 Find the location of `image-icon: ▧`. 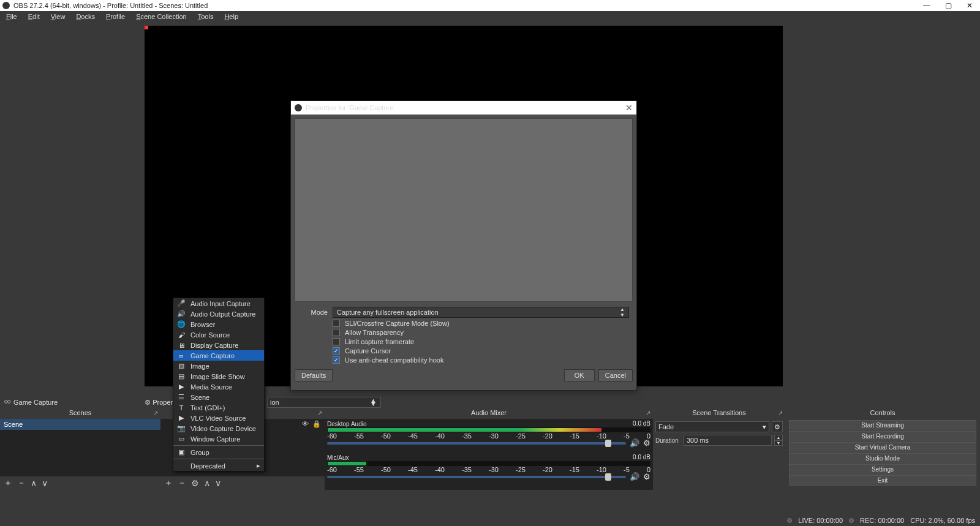

image-icon: ▧ is located at coordinates (181, 366).